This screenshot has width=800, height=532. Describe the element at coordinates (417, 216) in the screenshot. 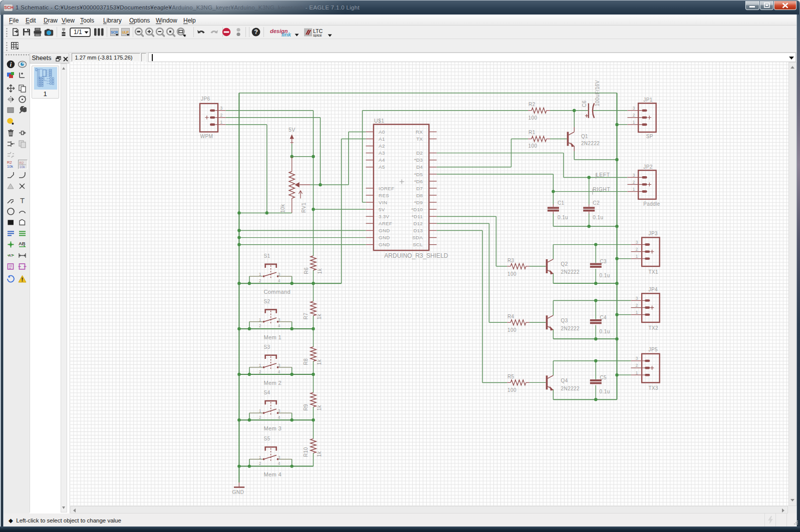

I see `svg-text: *D11` at that location.